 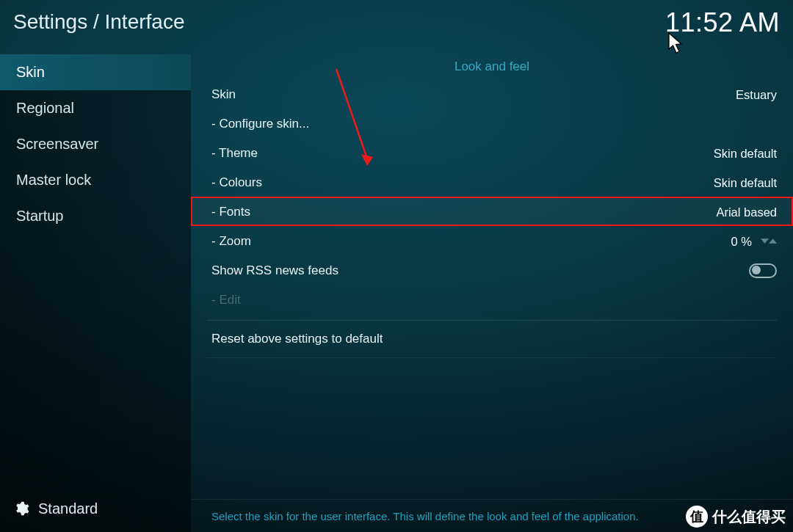 I want to click on setting-value: 0 %, so click(x=742, y=241).